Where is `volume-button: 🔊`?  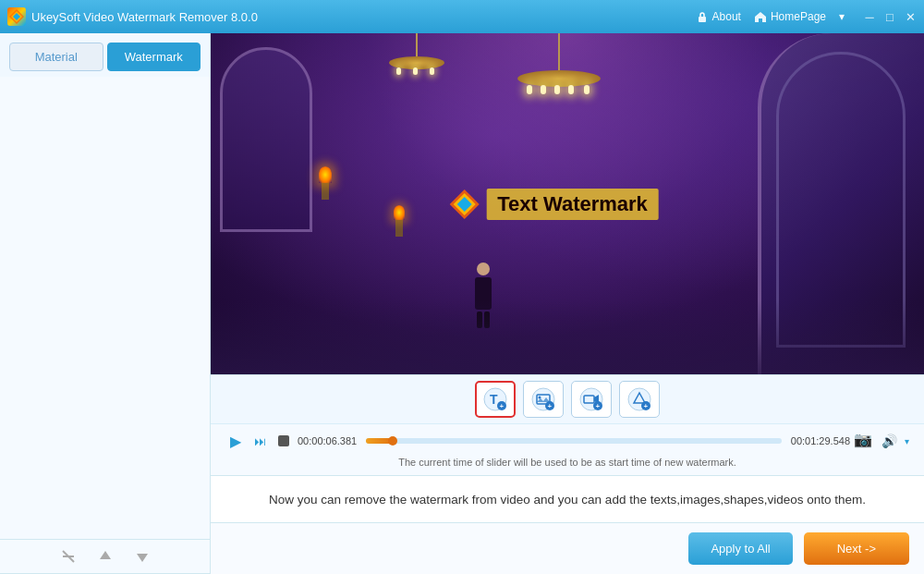
volume-button: 🔊 is located at coordinates (889, 441).